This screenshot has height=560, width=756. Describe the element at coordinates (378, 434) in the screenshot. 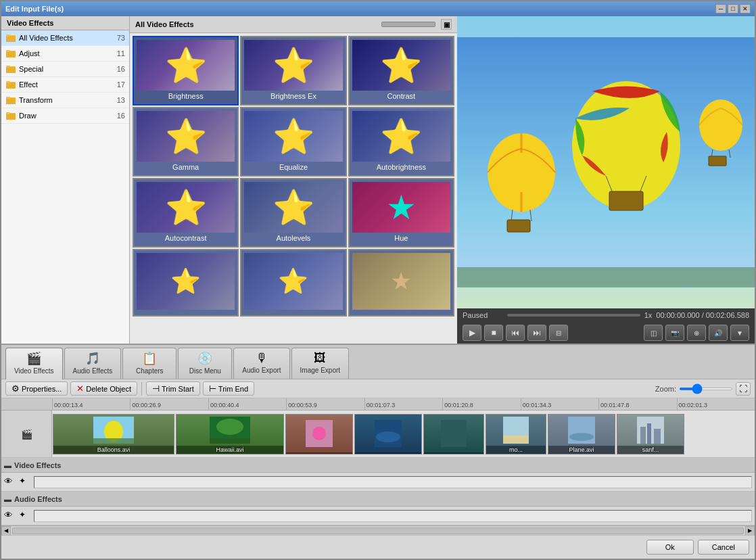

I see `video-track-row: 🎬 Balloons.avi` at that location.